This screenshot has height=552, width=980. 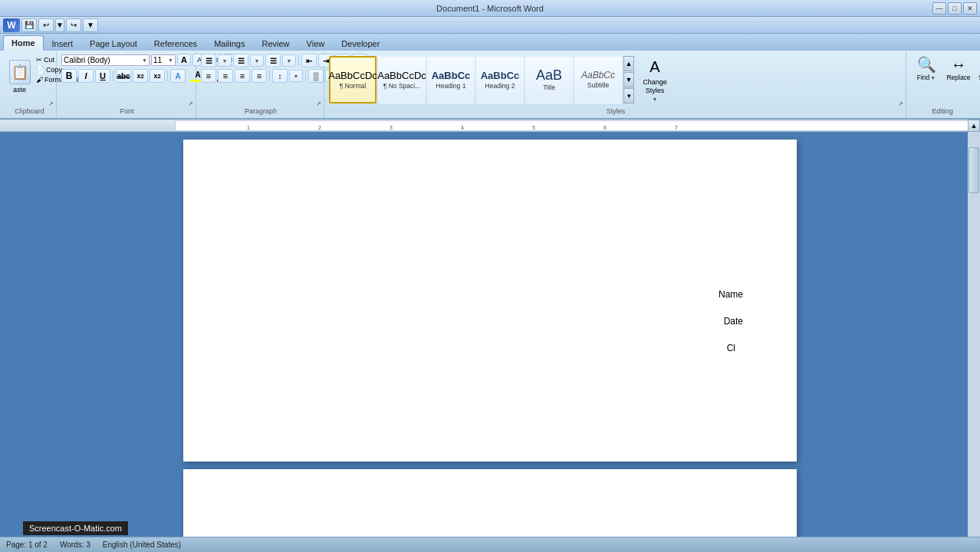 I want to click on change-styles-icon: A, so click(x=655, y=67).